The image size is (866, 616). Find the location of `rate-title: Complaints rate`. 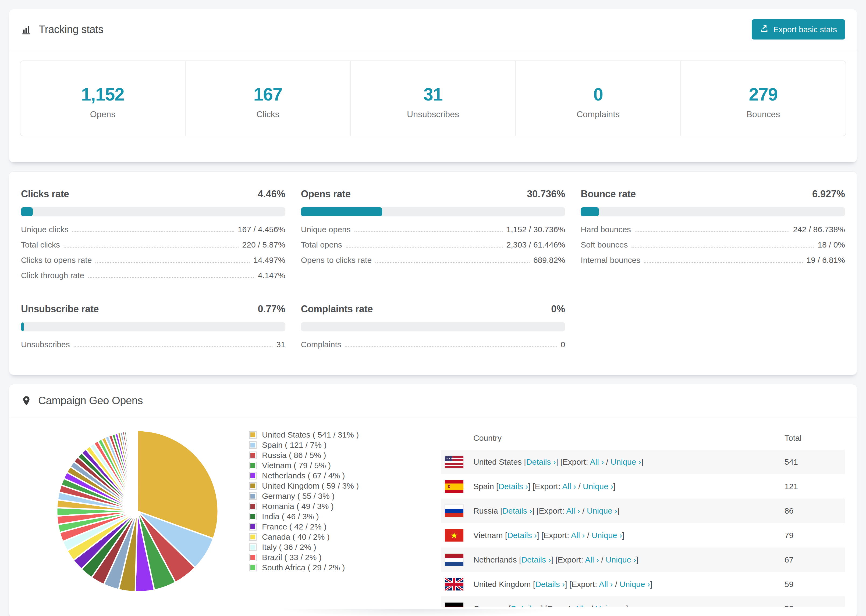

rate-title: Complaints rate is located at coordinates (337, 309).